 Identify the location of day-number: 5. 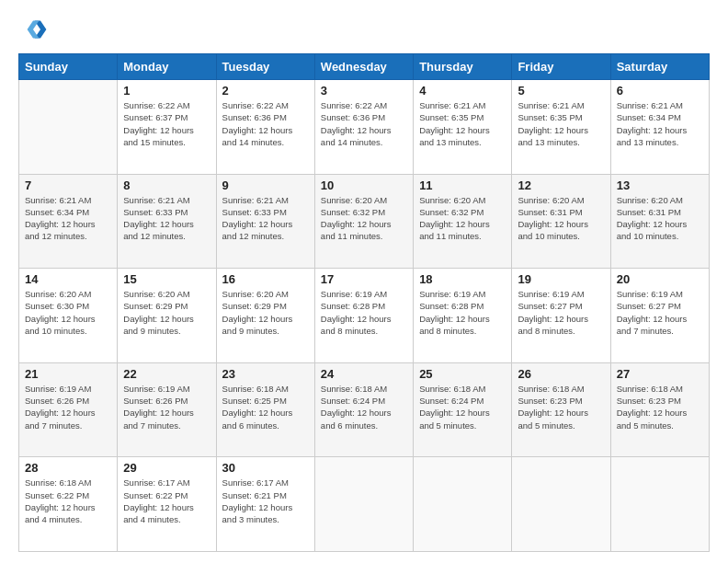
(561, 90).